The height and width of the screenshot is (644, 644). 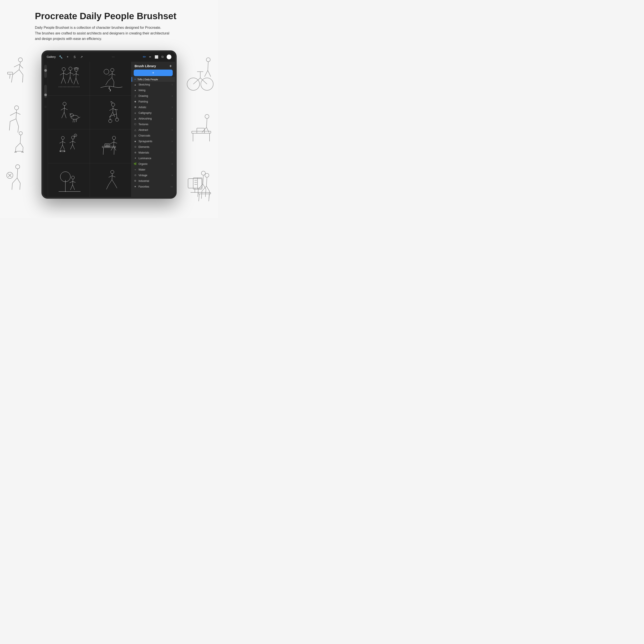 I want to click on sketching-icon: ▲, so click(x=135, y=85).